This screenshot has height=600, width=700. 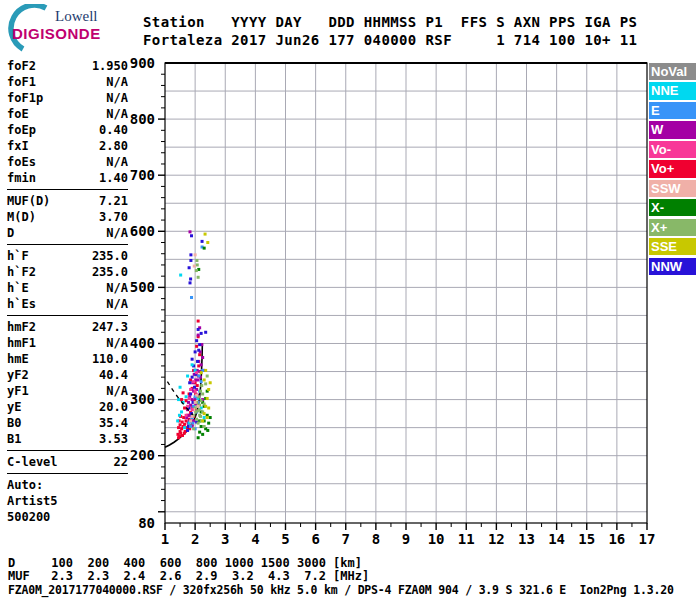 I want to click on legend-item-nne: NNE, so click(x=672, y=90).